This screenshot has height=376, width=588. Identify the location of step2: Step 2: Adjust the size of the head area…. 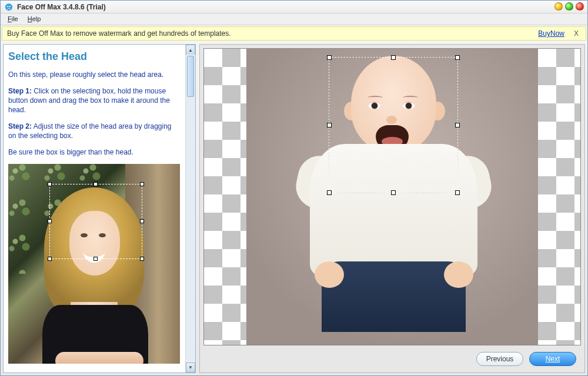
(94, 131).